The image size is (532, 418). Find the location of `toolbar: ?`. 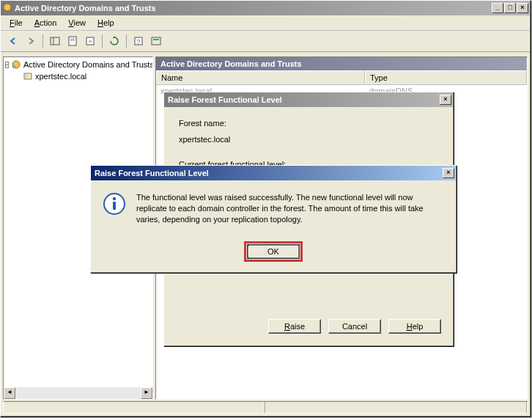

toolbar: ? is located at coordinates (265, 41).